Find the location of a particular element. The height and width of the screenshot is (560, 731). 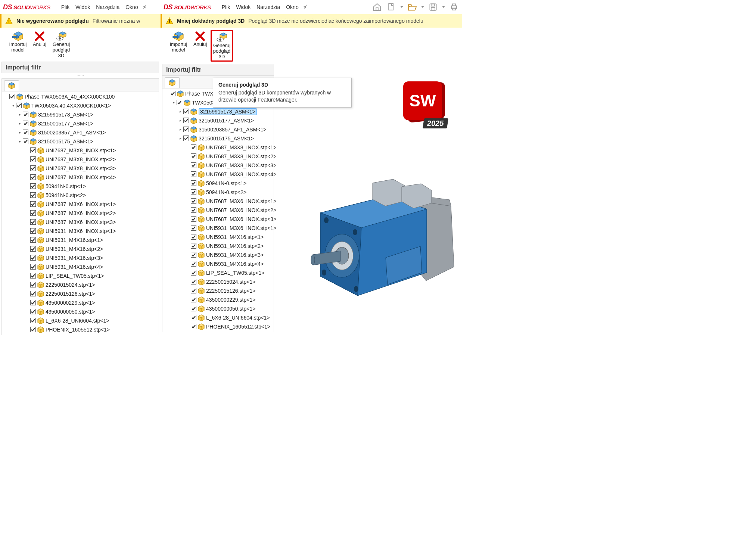

home-button is located at coordinates (377, 7).